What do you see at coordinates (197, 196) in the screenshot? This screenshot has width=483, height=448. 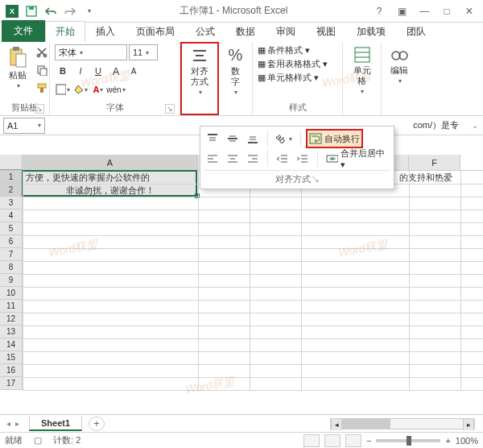 I see `fill-handle` at bounding box center [197, 196].